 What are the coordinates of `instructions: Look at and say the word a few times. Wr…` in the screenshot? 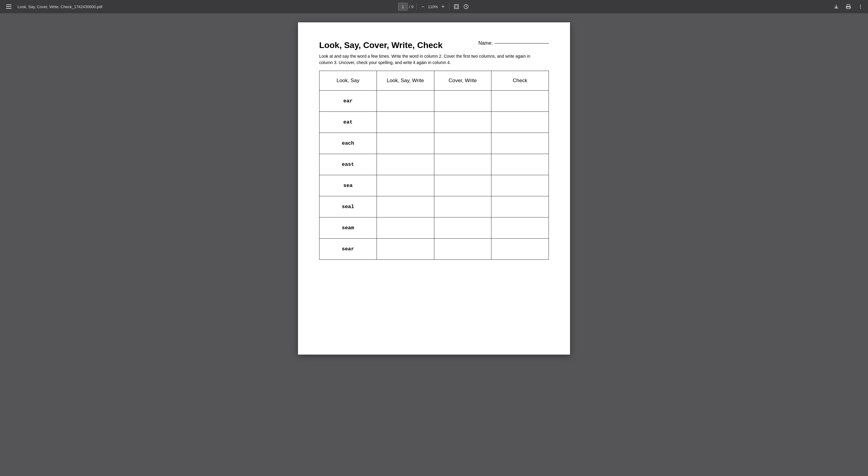 It's located at (428, 60).